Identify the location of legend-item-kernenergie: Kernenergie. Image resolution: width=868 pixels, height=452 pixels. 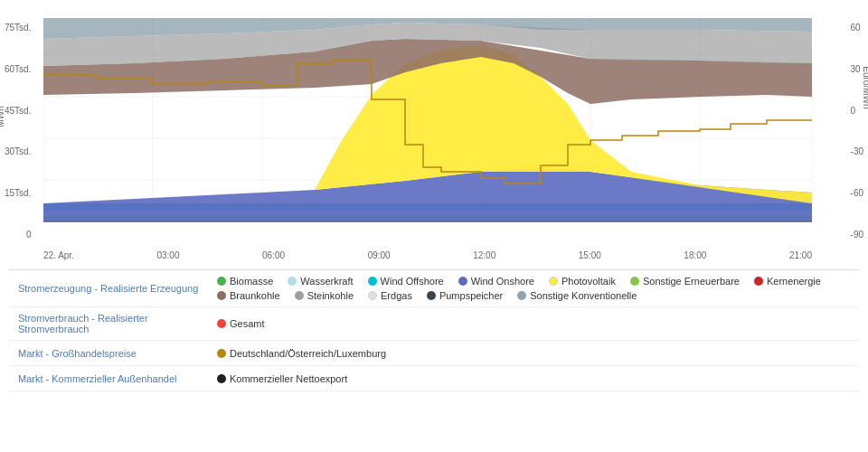
(788, 281).